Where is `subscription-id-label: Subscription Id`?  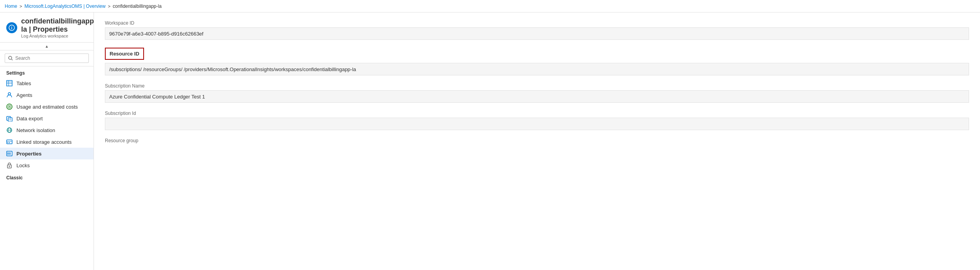
subscription-id-label: Subscription Id is located at coordinates (537, 113).